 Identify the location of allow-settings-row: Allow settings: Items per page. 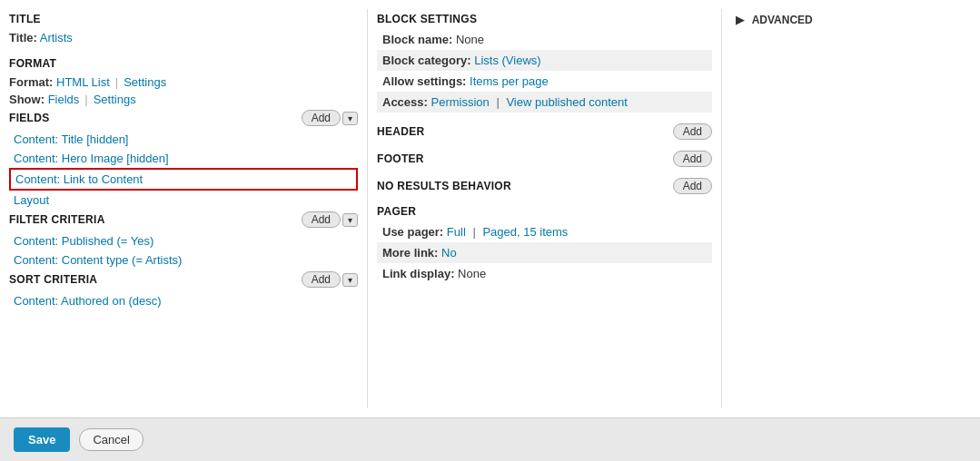
(545, 82).